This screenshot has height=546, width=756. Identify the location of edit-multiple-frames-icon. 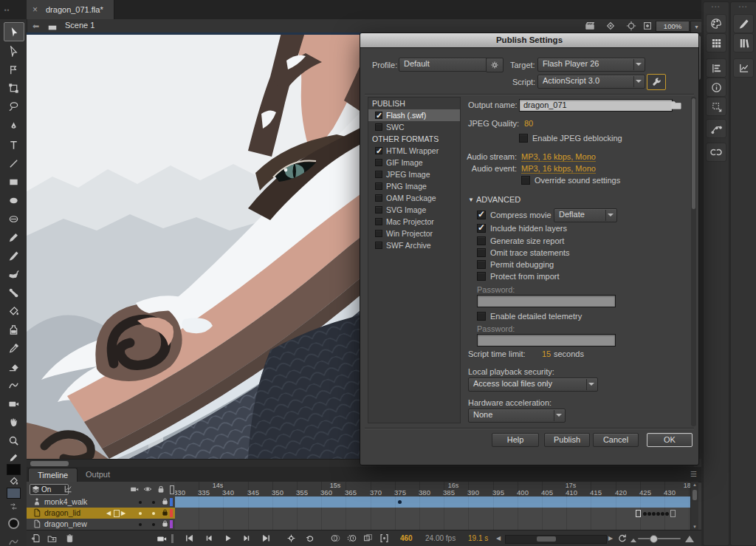
(368, 538).